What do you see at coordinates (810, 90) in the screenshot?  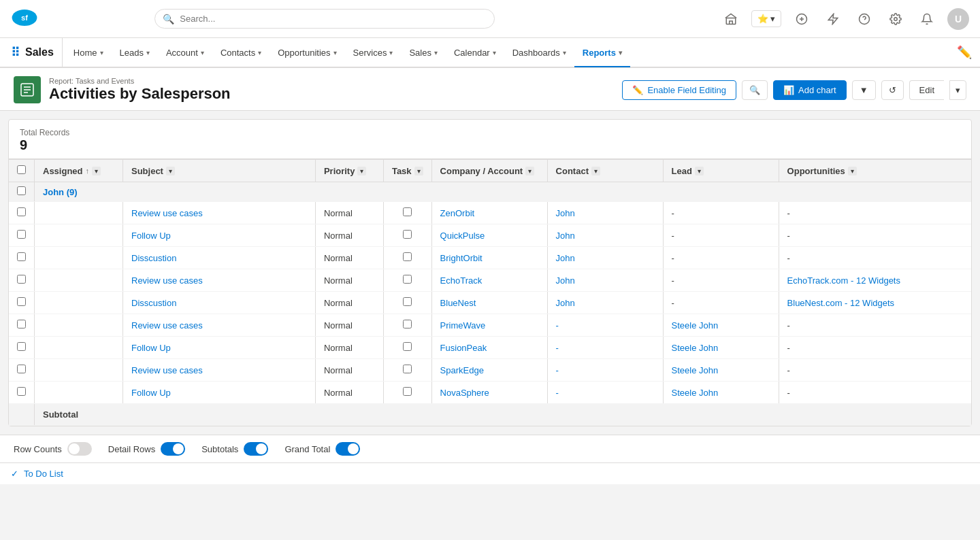 I see `add-chart-button: 📊 Add chart` at bounding box center [810, 90].